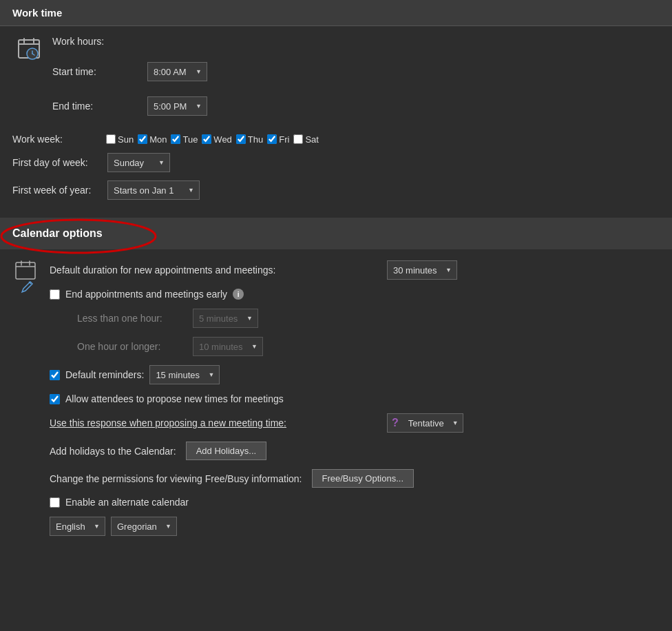 This screenshot has height=631, width=672. What do you see at coordinates (57, 190) in the screenshot?
I see `first-week-label: First week of year:` at bounding box center [57, 190].